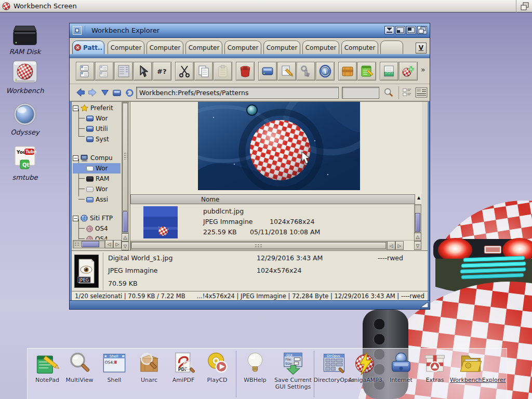 Image resolution: width=532 pixels, height=399 pixels. What do you see at coordinates (360, 47) in the screenshot?
I see `tab-computer-7: Computer` at bounding box center [360, 47].